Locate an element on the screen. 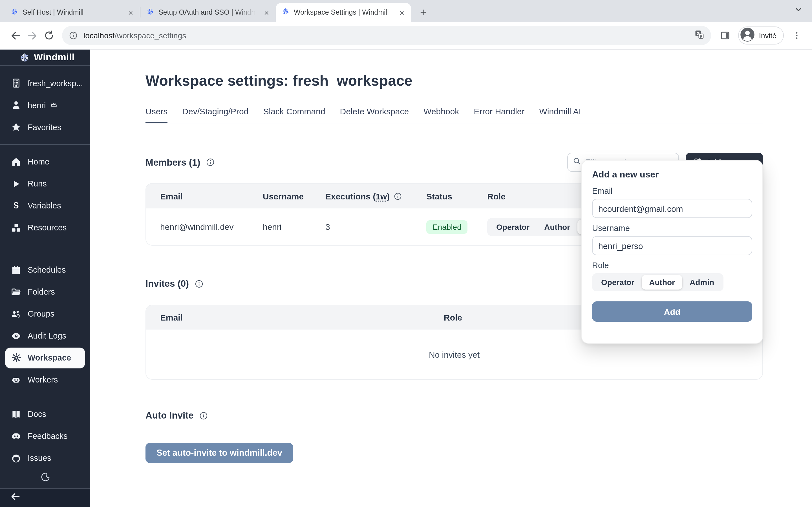 The height and width of the screenshot is (507, 812). robot-icon is located at coordinates (16, 380).